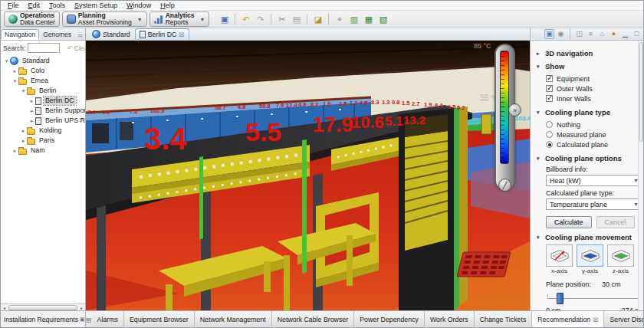  Describe the element at coordinates (43, 130) in the screenshot. I see `tree-item-kolding: ▸Kolding` at that location.